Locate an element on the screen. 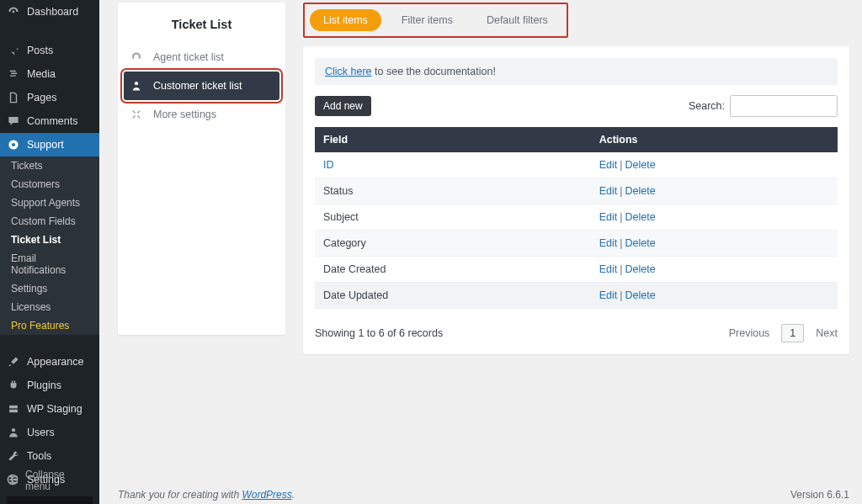 The image size is (862, 504). menu-label: Support is located at coordinates (45, 145).